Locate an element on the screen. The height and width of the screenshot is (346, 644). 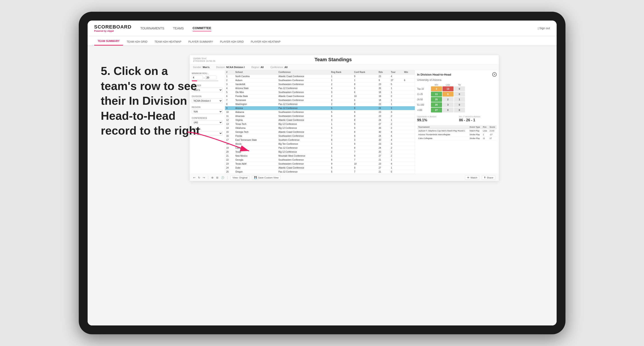
subnav-player-h2h-heatmap: PLAYER H2H HEATMAP is located at coordinates (266, 42).